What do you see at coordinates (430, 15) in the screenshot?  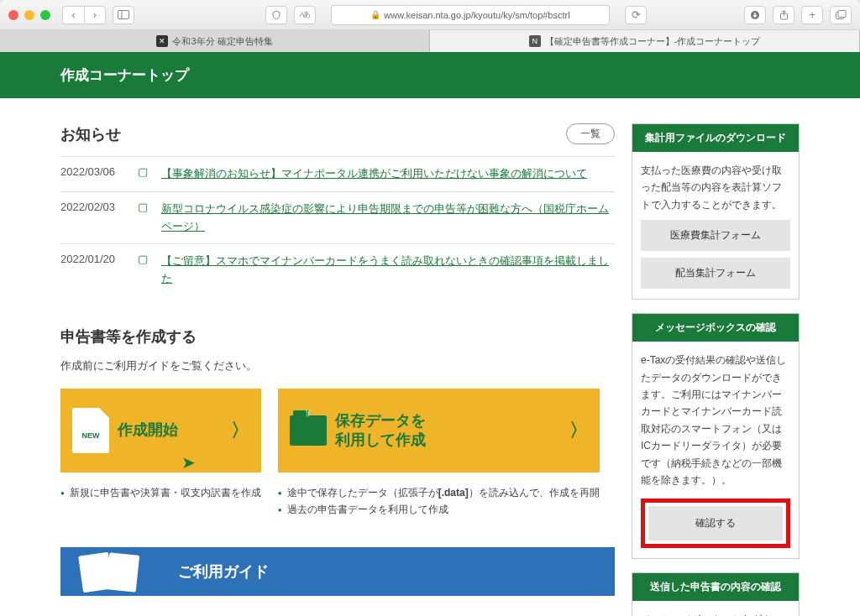 I see `browser-toolbar: ‹ › Aあ 🔒 www.keisan.nta.go.jp/kyoutu/ky/…` at bounding box center [430, 15].